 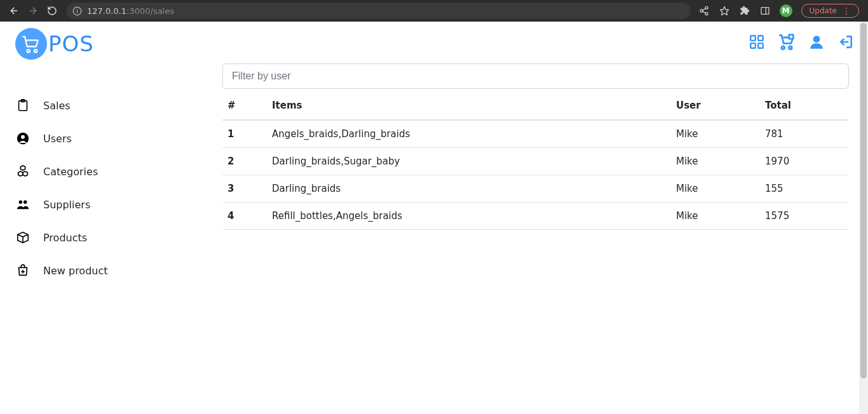 What do you see at coordinates (745, 11) in the screenshot?
I see `extensions-icon` at bounding box center [745, 11].